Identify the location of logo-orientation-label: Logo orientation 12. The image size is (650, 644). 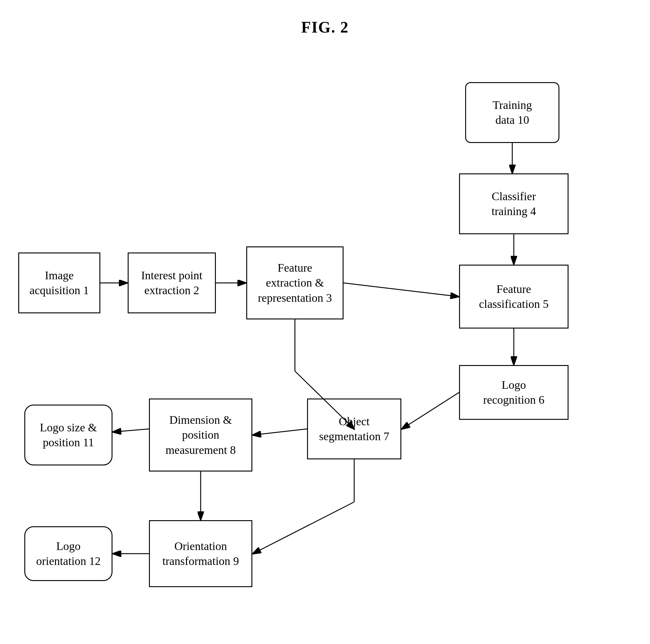
(69, 554).